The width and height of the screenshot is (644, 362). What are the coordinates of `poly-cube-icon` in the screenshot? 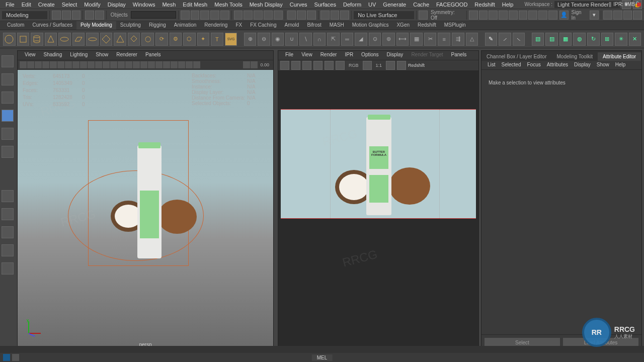 It's located at (23, 39).